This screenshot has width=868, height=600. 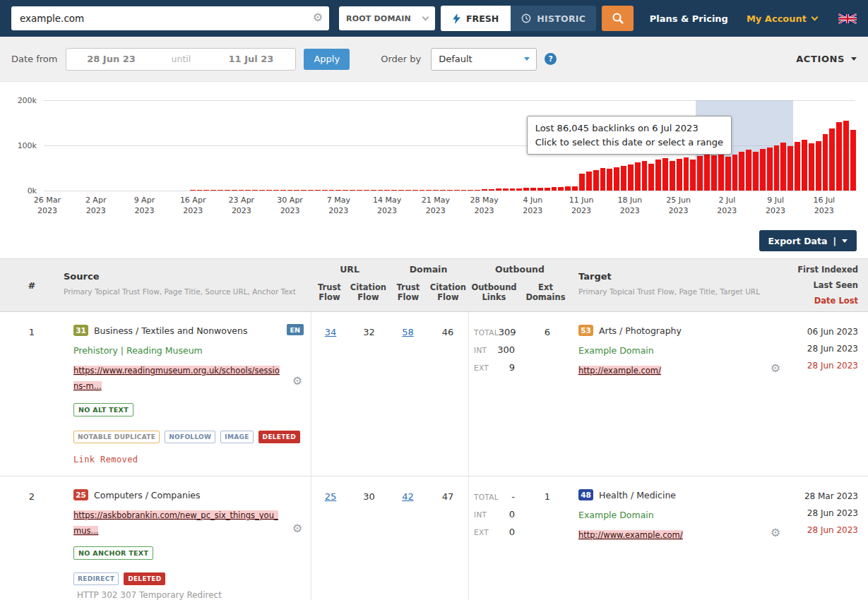 I want to click on domain-search-input, so click(x=170, y=18).